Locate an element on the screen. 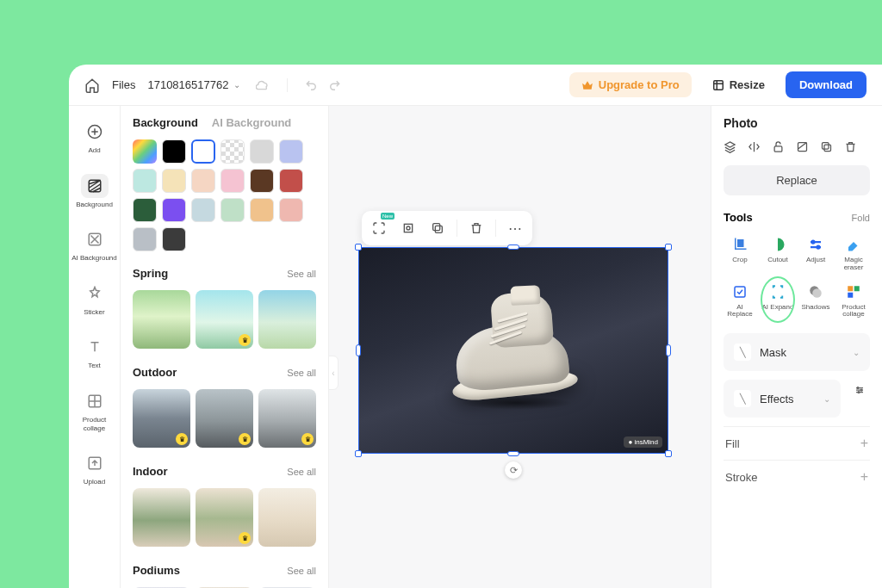 This screenshot has width=882, height=588. more-quick: ⋯ is located at coordinates (515, 228).